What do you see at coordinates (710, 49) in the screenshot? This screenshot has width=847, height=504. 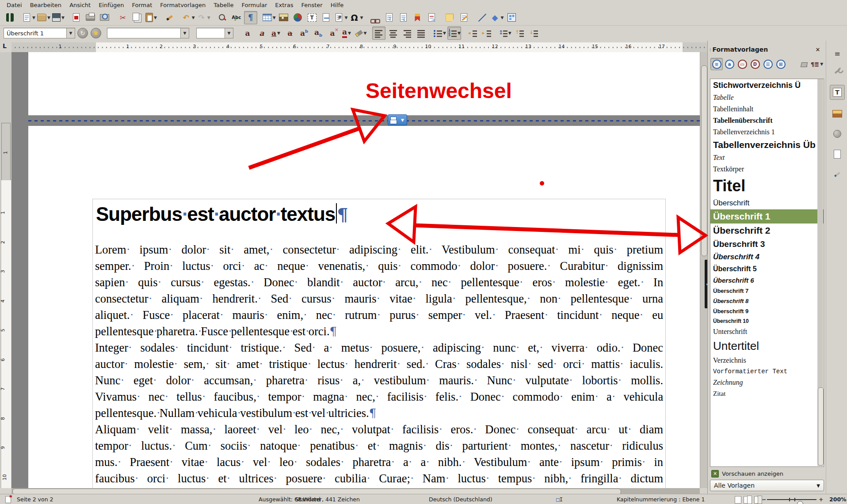 I see `drag-grip-icon: ⁞` at bounding box center [710, 49].